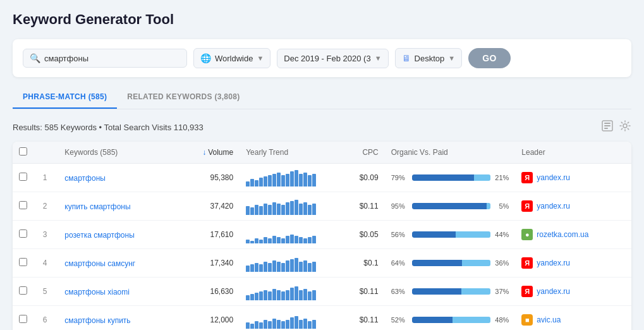 This screenshot has width=644, height=330. What do you see at coordinates (607, 128) in the screenshot?
I see `export-icon-button` at bounding box center [607, 128].